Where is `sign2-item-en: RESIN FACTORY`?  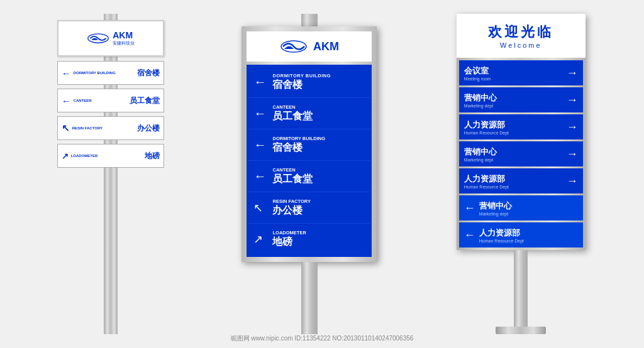 sign2-item-en: RESIN FACTORY is located at coordinates (291, 201).